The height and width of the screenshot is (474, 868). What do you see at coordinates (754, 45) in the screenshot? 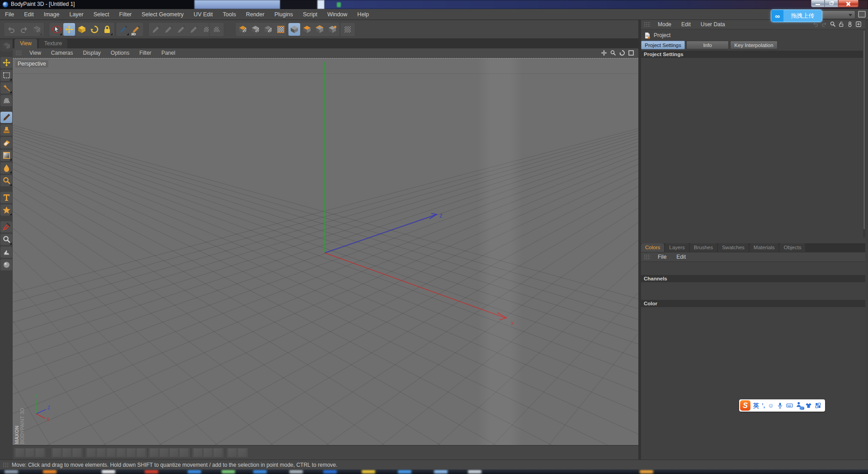
I see `tab-key-interpolation: Key Interpolation` at bounding box center [754, 45].